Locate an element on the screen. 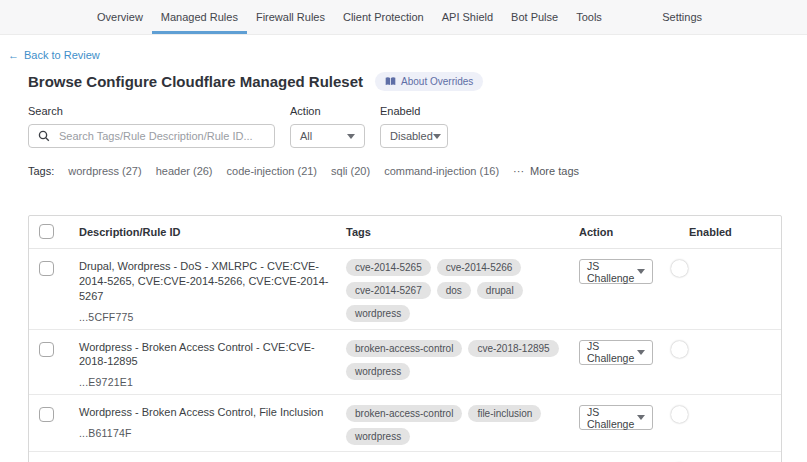  back-link-label: Back to Review is located at coordinates (62, 55).